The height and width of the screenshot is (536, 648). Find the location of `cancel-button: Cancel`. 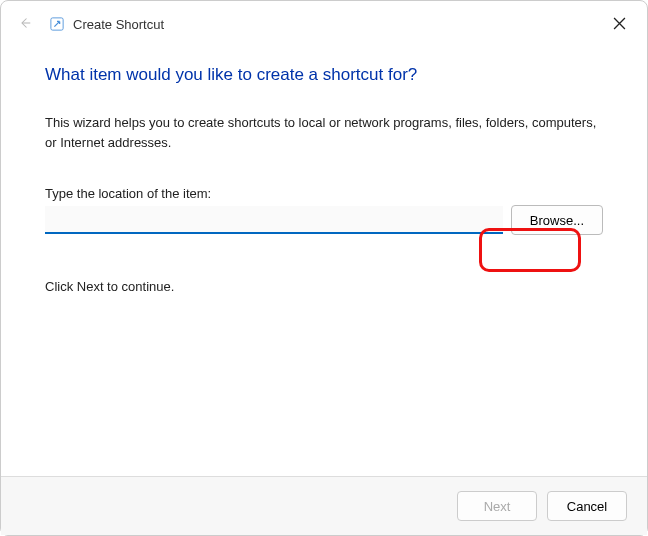

cancel-button: Cancel is located at coordinates (587, 506).